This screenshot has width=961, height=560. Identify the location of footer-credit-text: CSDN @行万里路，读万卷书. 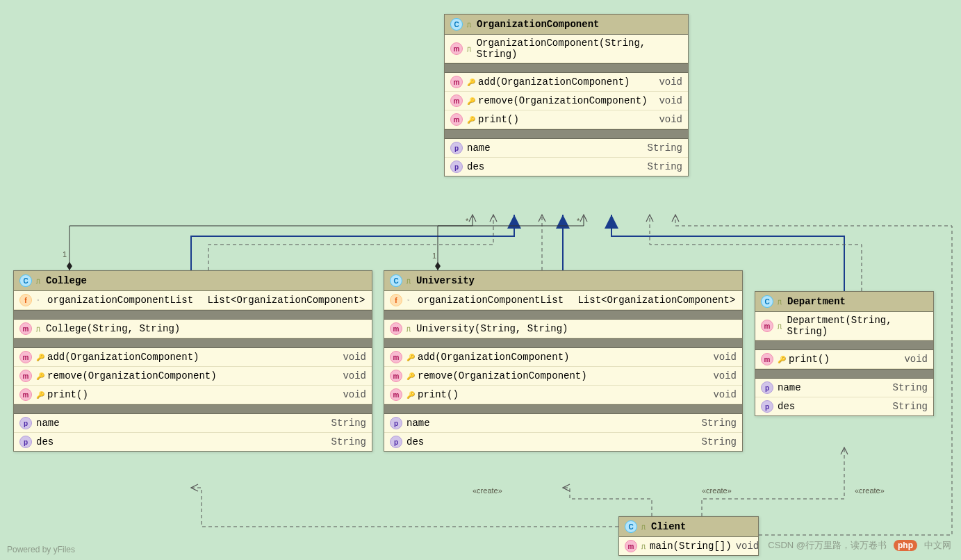
(827, 545).